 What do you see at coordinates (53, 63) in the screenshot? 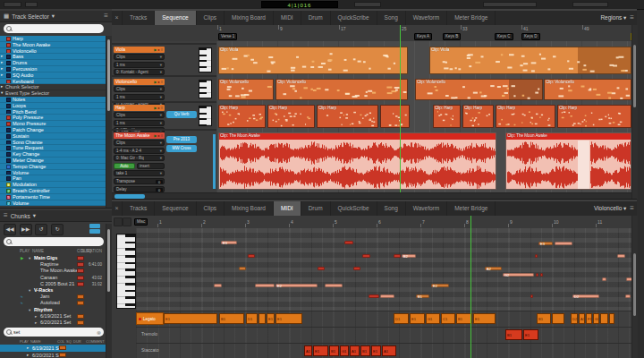
I see `sidebar-item-drums: ▸Drums` at bounding box center [53, 63].